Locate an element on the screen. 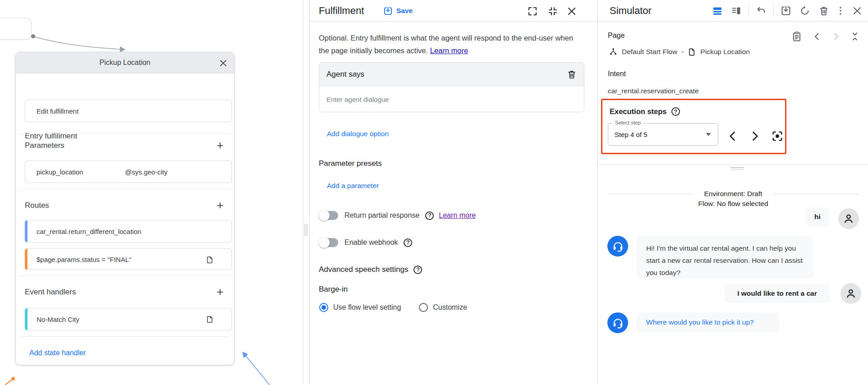 This screenshot has height=385, width=868. edit-fulfillment-button: Edit fulfillment is located at coordinates (128, 111).